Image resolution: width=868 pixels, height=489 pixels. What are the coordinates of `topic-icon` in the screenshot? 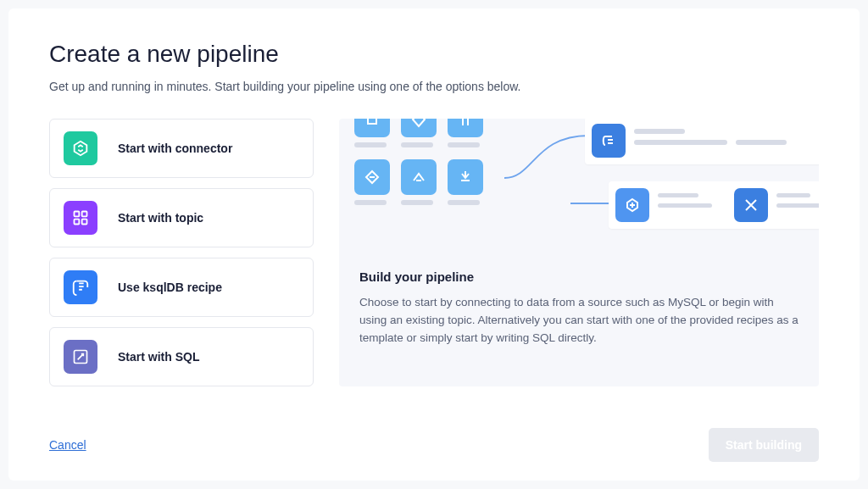 It's located at (81, 218).